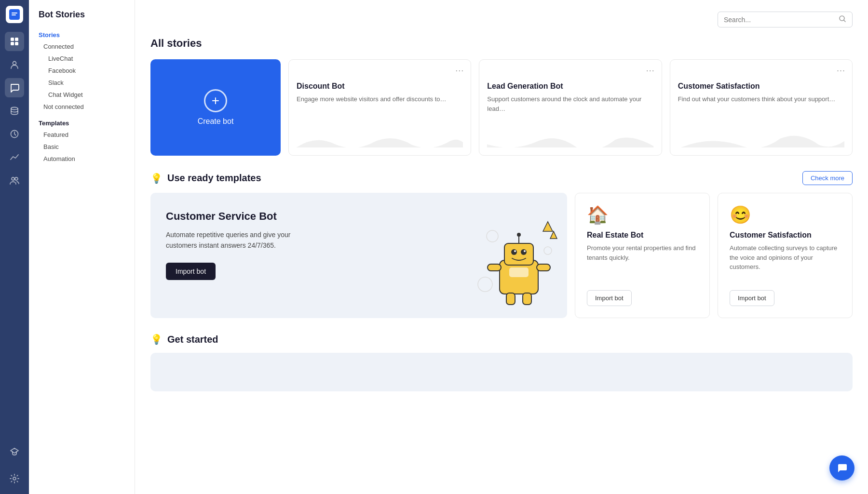 The height and width of the screenshot is (494, 868). Describe the element at coordinates (14, 157) in the screenshot. I see `nav-analytics` at that location.